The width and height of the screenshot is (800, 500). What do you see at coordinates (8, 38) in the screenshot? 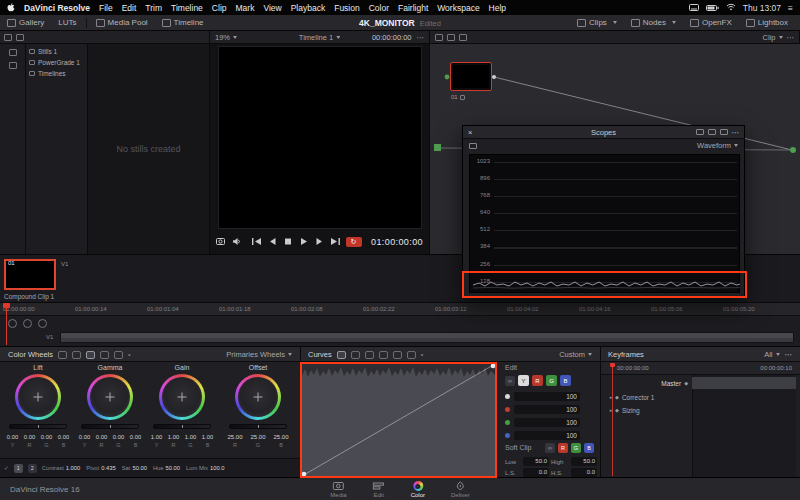
I see `gallery-list-view-icon` at bounding box center [8, 38].